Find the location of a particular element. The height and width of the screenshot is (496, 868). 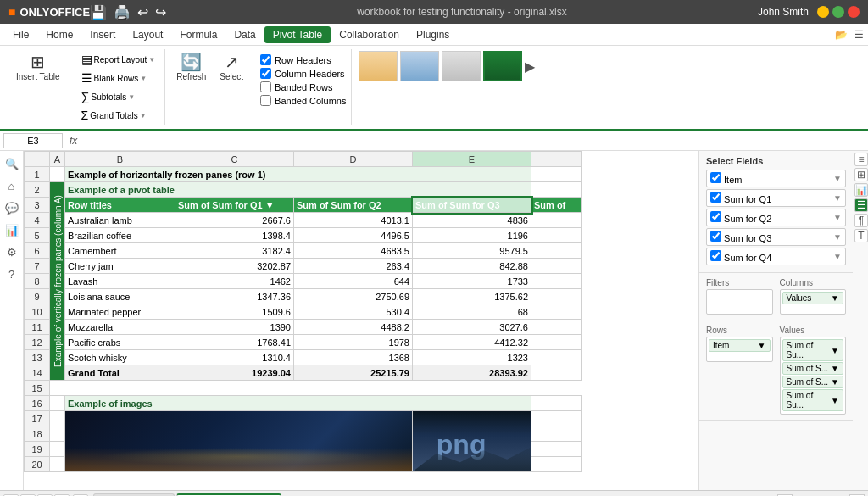

columns-drop-zone: Values ▼ is located at coordinates (814, 302).